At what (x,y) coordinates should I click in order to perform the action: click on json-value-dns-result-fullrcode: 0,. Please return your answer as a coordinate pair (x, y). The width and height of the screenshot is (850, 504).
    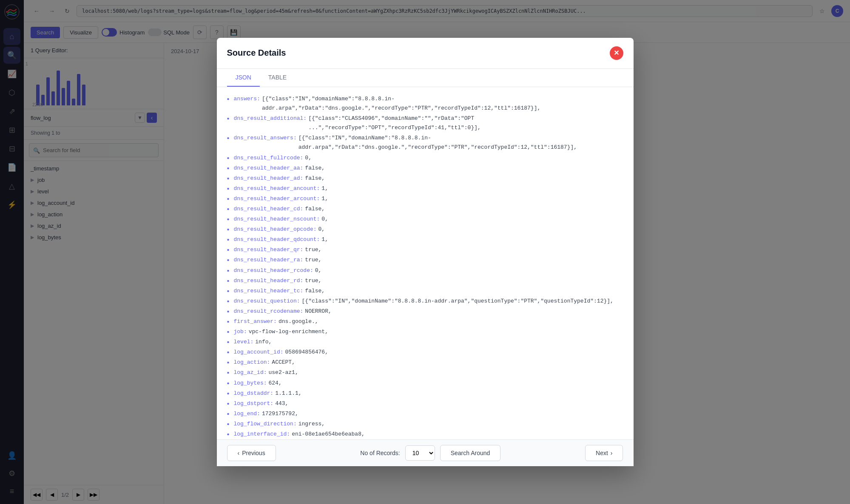
    Looking at the image, I should click on (308, 158).